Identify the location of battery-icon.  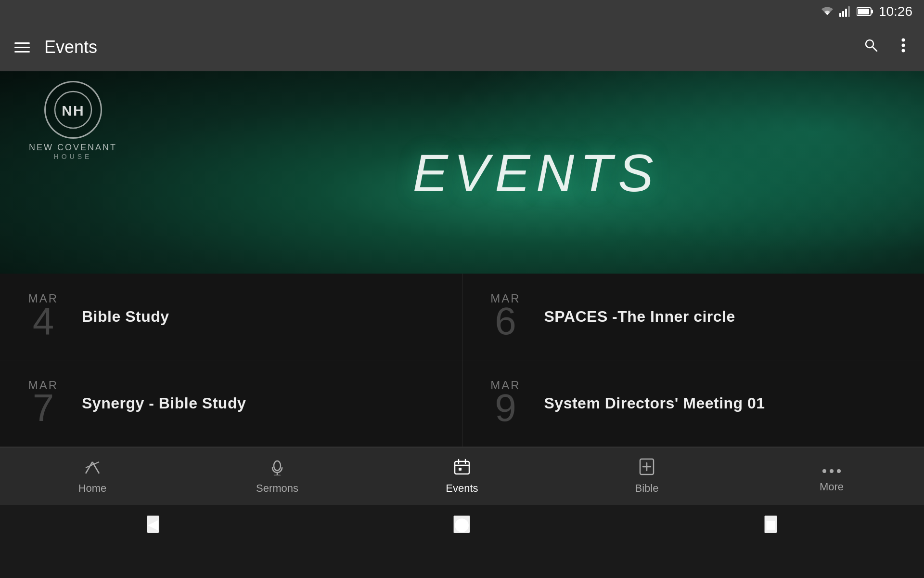
(865, 12).